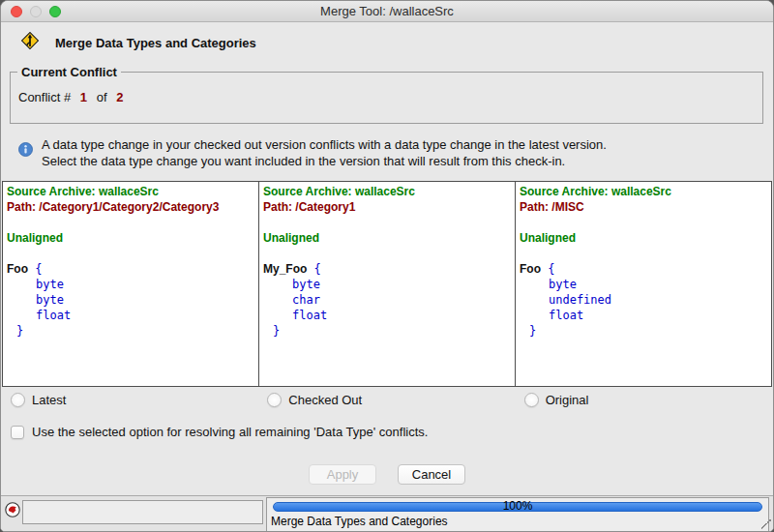  What do you see at coordinates (230, 431) in the screenshot?
I see `resolve-all-checkbox-label: Use the selected option for resolving al…` at bounding box center [230, 431].